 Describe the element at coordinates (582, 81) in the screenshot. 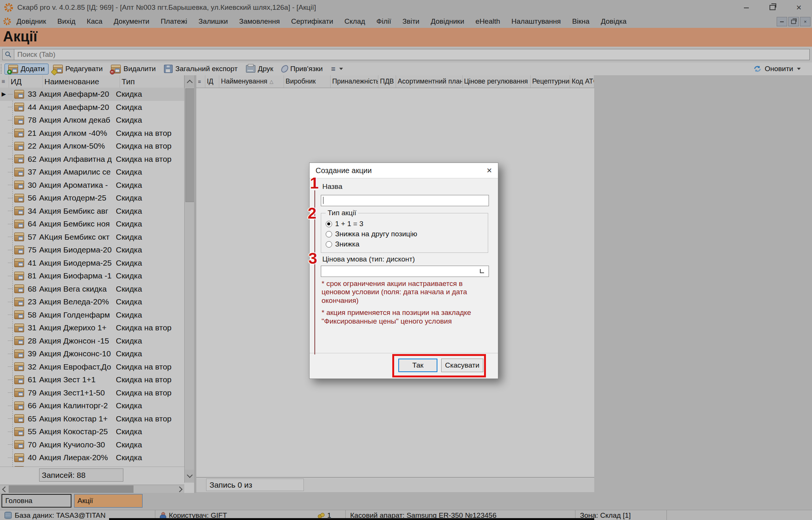

I see `column-header: Код АТС` at that location.